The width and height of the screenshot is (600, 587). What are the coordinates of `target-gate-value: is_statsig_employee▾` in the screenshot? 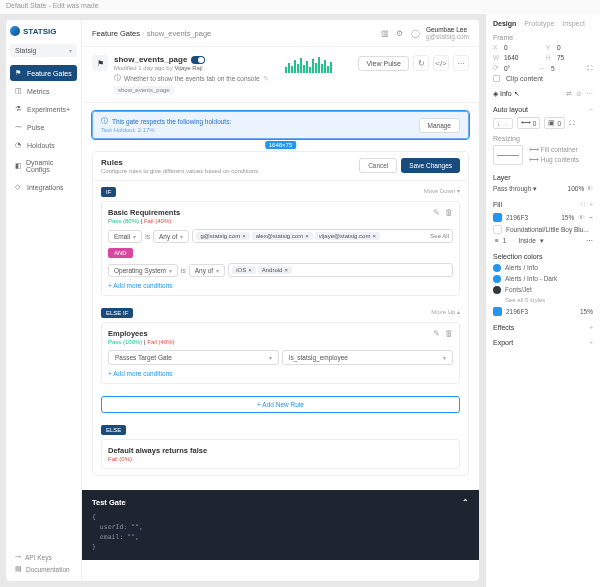 It's located at (368, 358).